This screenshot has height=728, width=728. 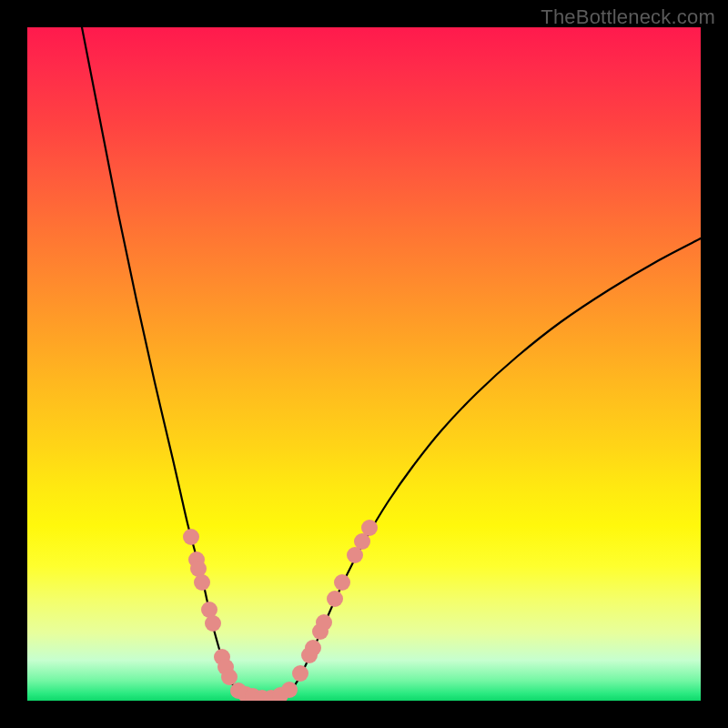 I want to click on data-markers, so click(x=280, y=610).